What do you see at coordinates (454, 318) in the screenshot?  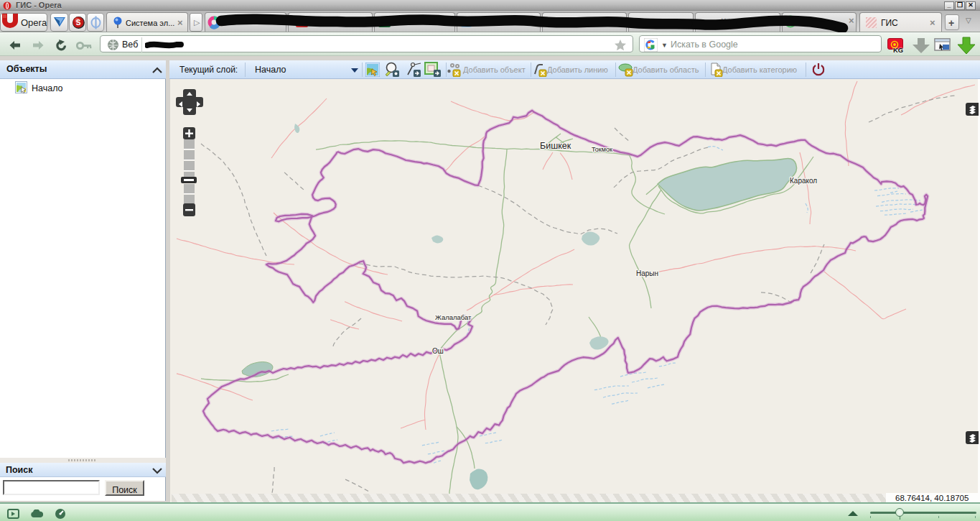 I see `svg-text: Жалалабат` at bounding box center [454, 318].